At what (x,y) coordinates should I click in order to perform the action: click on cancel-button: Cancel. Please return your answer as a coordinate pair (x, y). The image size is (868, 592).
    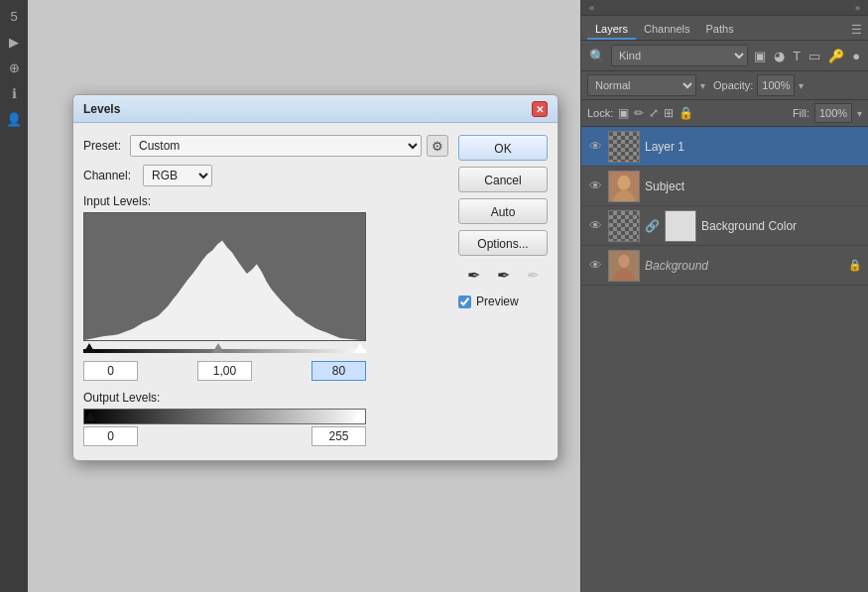
    Looking at the image, I should click on (503, 179).